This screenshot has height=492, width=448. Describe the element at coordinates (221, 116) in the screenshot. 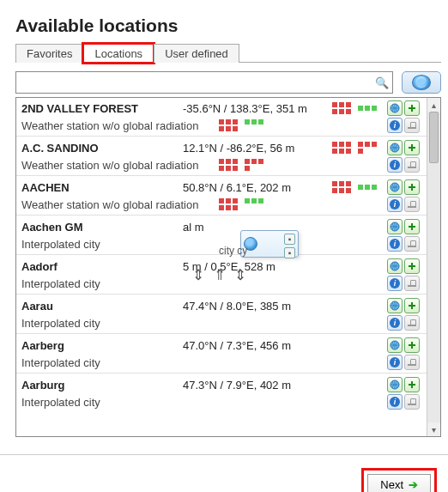

I see `location-row: 2ND VALLEY FOREST-35.6°N / 138.3°E, 351 …` at that location.